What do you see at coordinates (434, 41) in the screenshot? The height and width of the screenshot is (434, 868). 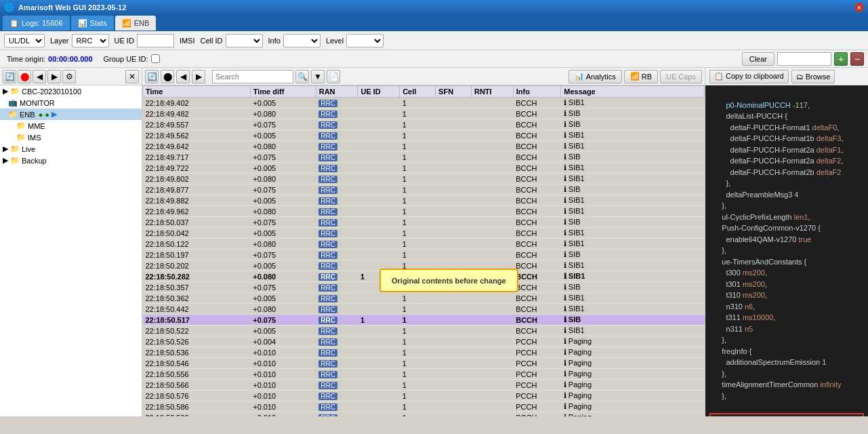 I see `top-toolbar: UL/DLULDL Layer RRCMACPHY UE ID IMSI Cel…` at bounding box center [434, 41].